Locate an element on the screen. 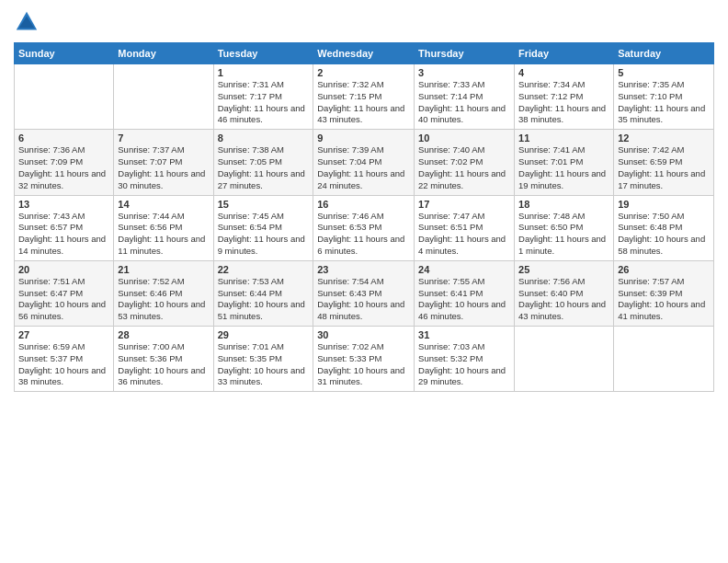 This screenshot has height=563, width=728. day-info: Sunrise: 7:56 AM Sunset: 6:40 PM Dayligh… is located at coordinates (564, 300).